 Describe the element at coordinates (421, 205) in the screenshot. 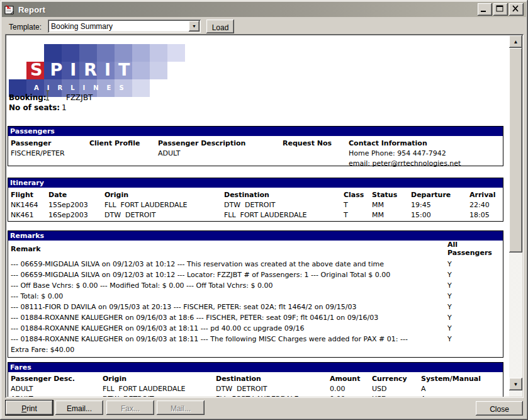

I see `cell: 19:45` at that location.